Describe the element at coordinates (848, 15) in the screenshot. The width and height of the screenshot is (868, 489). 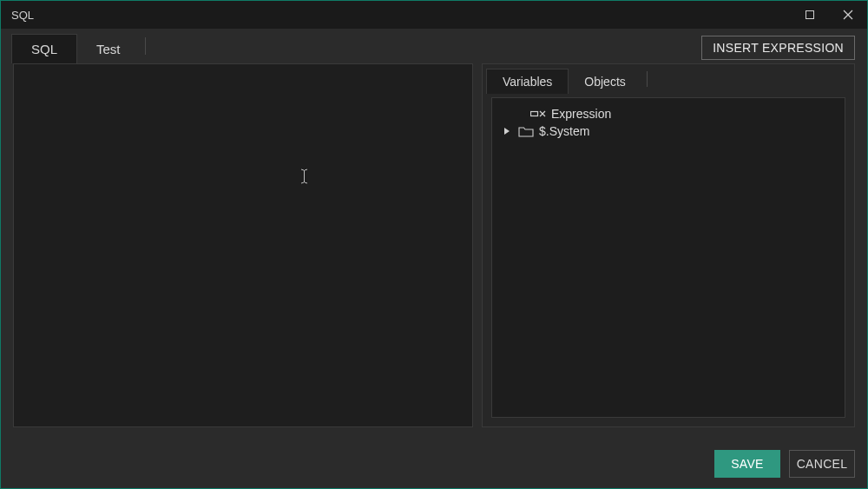
I see `close-button` at that location.